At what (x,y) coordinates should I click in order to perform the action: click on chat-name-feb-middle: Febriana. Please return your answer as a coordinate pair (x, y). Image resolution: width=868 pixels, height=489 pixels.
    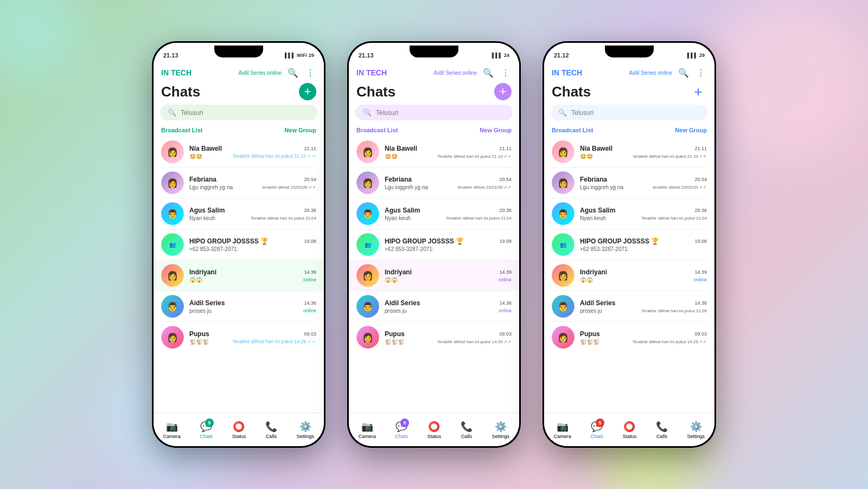
    Looking at the image, I should click on (398, 179).